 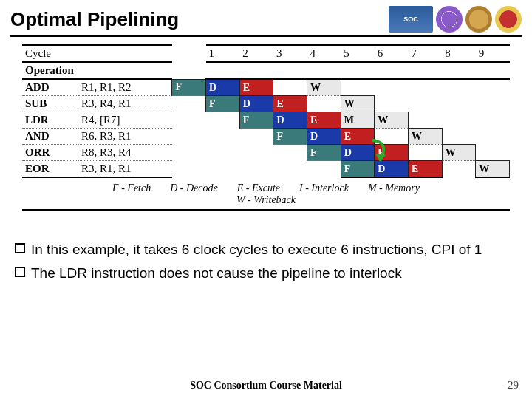 What do you see at coordinates (98, 71) in the screenshot?
I see `operation-label: Operation` at bounding box center [98, 71].